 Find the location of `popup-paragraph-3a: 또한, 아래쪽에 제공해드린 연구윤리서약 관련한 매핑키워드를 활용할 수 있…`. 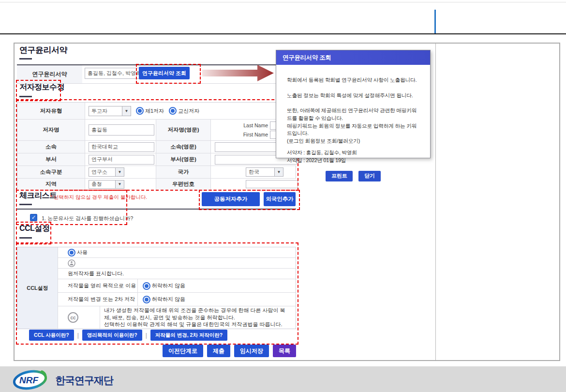

popup-paragraph-3a: 또한, 아래쪽에 제공해드린 연구윤리서약 관련한 매핑키워드를 활용할 수 있… is located at coordinates (353, 114).